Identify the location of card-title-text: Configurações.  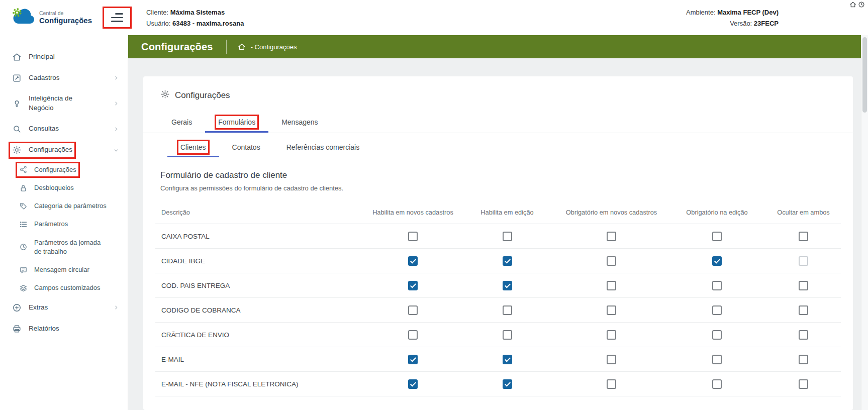
(203, 95).